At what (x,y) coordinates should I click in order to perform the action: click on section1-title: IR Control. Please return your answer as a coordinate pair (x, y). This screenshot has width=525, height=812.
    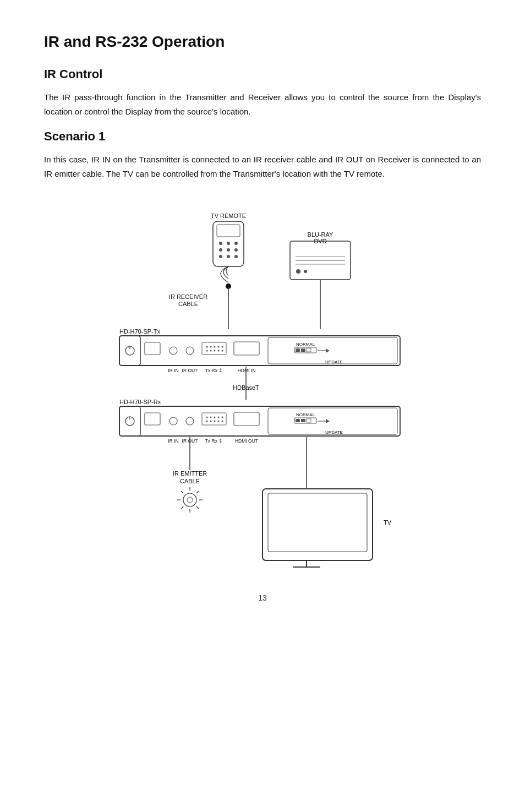
    Looking at the image, I should click on (262, 74).